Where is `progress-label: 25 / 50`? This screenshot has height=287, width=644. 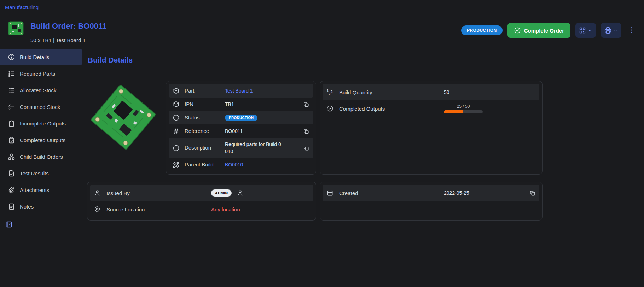
progress-label: 25 / 50 is located at coordinates (463, 106).